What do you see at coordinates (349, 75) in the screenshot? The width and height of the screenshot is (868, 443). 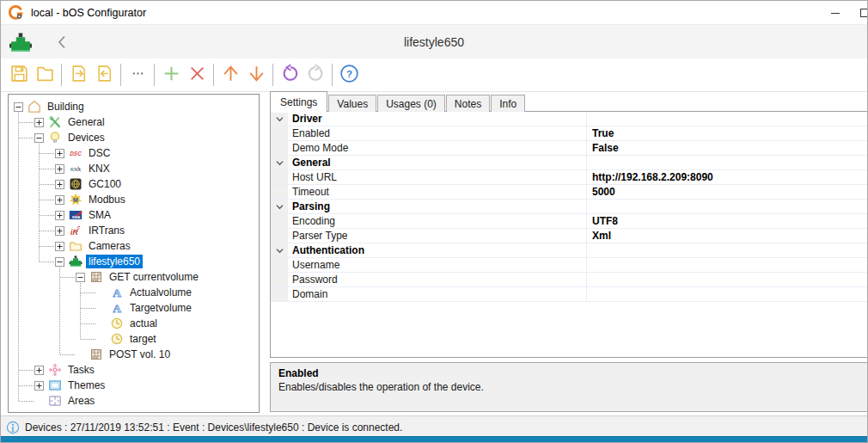 I see `help-button: ?` at bounding box center [349, 75].